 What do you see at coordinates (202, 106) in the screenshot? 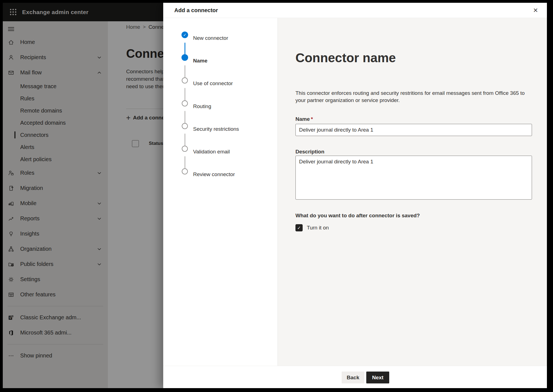
I see `step-label: Routing` at bounding box center [202, 106].